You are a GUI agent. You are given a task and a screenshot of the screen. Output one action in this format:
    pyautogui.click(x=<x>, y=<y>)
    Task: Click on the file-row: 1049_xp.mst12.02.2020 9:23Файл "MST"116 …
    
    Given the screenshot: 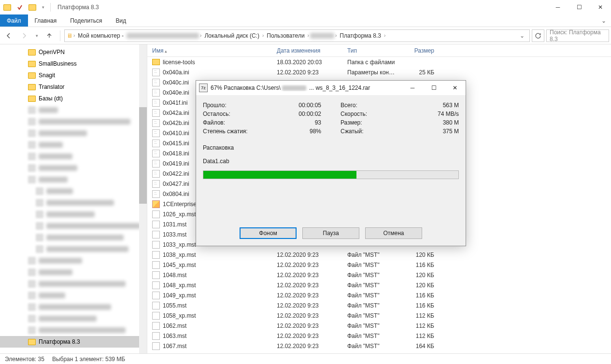 What is the action you would take?
    pyautogui.click(x=379, y=295)
    